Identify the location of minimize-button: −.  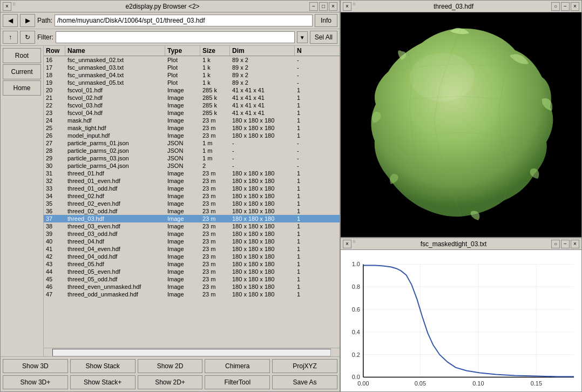
(314, 6).